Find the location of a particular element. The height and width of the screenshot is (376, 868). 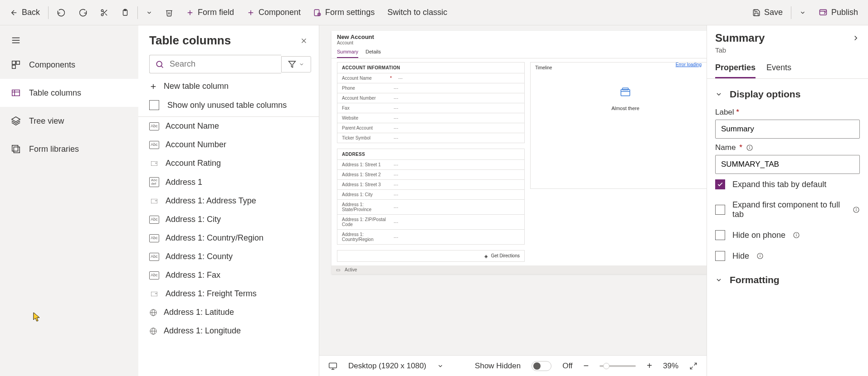

search-input is located at coordinates (222, 64).